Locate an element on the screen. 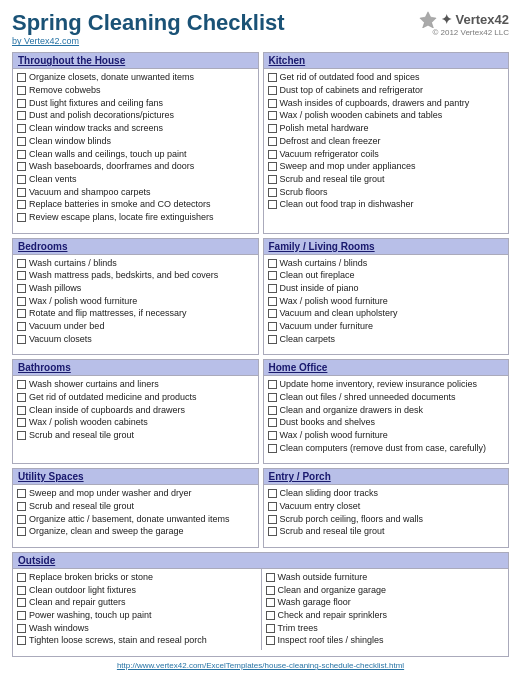 The width and height of the screenshot is (521, 676). item-label: Tighten loose screws, stain and reseal p… is located at coordinates (118, 641).